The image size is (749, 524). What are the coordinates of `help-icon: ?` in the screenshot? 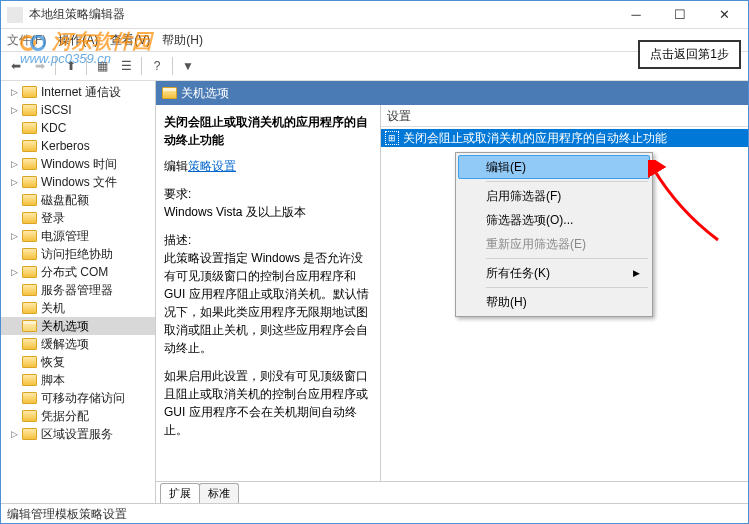 It's located at (157, 66).